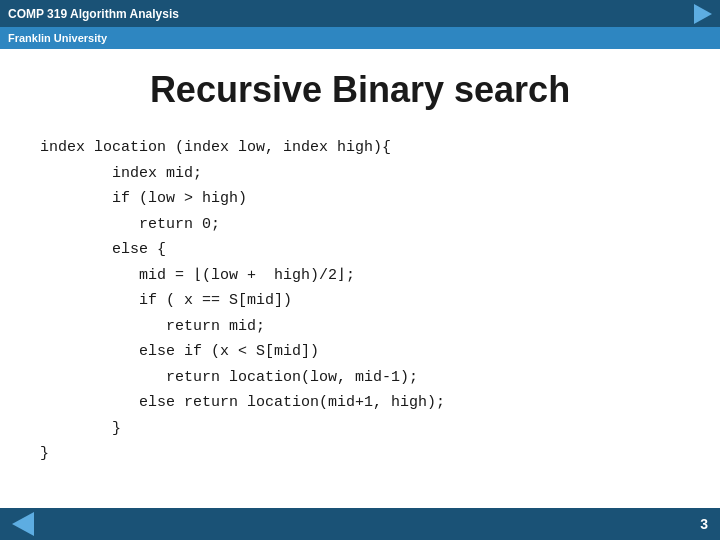 The height and width of the screenshot is (540, 720). Describe the element at coordinates (58, 38) in the screenshot. I see `sub-header-title: Franklin University` at that location.